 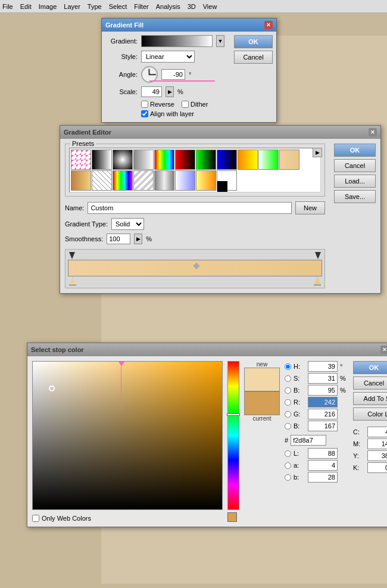 What do you see at coordinates (323, 465) in the screenshot?
I see `a-input: 4` at bounding box center [323, 465].